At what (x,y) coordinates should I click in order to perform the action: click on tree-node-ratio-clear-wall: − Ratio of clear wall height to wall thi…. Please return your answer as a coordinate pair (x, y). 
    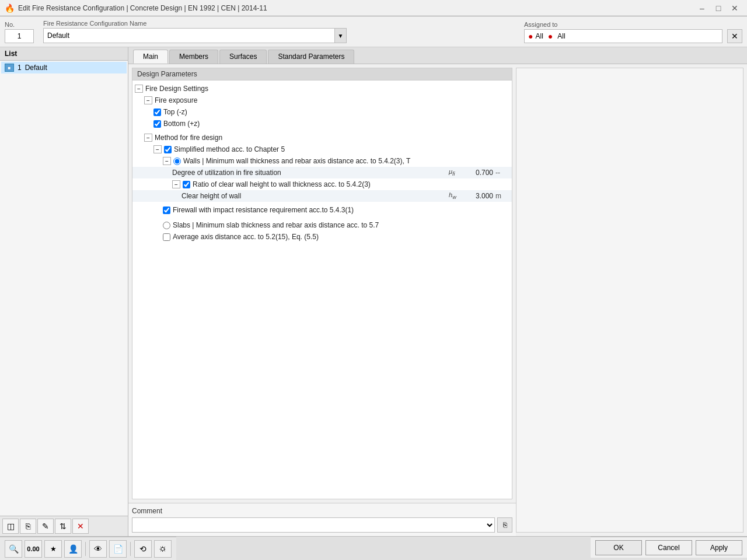
    Looking at the image, I should click on (322, 184).